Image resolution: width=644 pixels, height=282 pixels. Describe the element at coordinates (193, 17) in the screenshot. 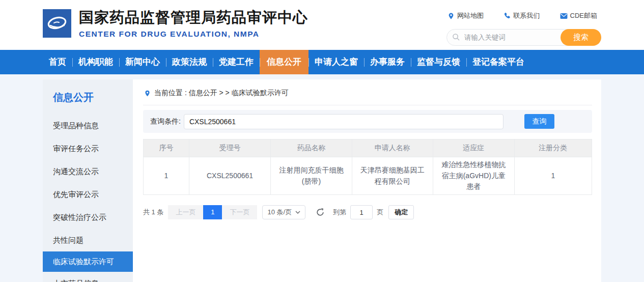

I see `site-title: 国家药品监督管理局药品审评中心` at that location.